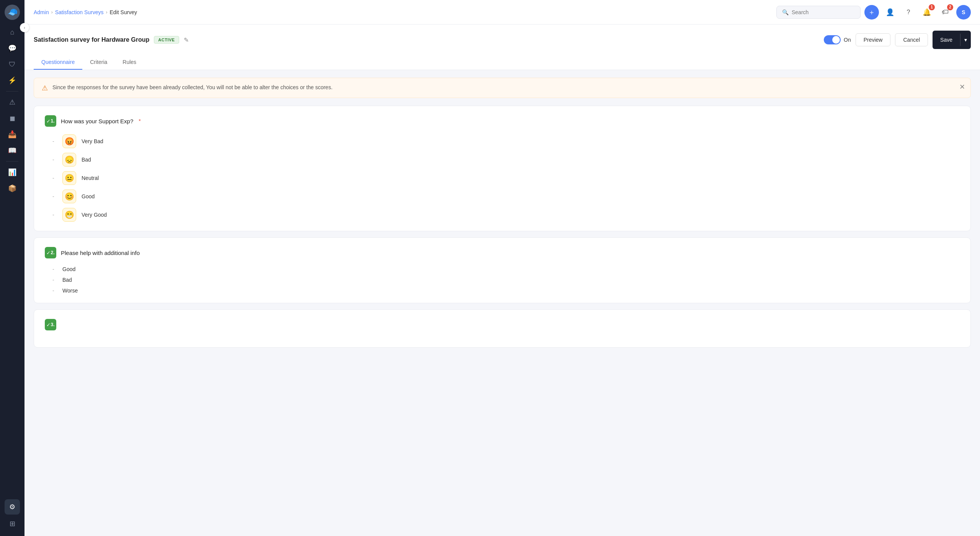 The height and width of the screenshot is (536, 980). I want to click on answer-label-bad-2: Bad, so click(67, 280).